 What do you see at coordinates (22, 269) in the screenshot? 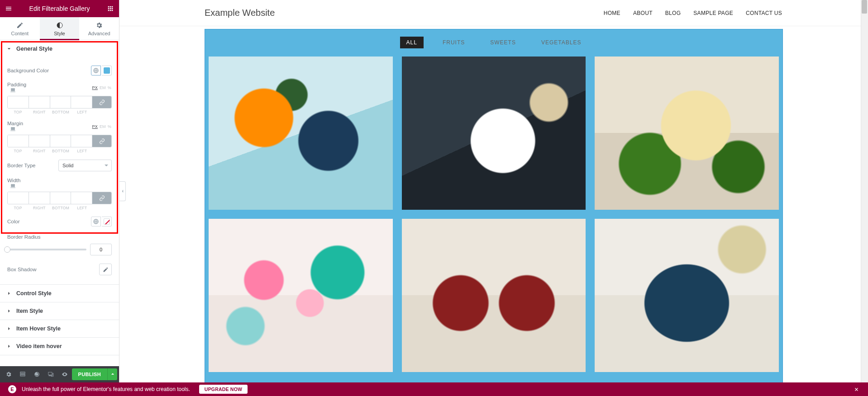
I see `box-shadow-label: Box Shadow` at bounding box center [22, 269].